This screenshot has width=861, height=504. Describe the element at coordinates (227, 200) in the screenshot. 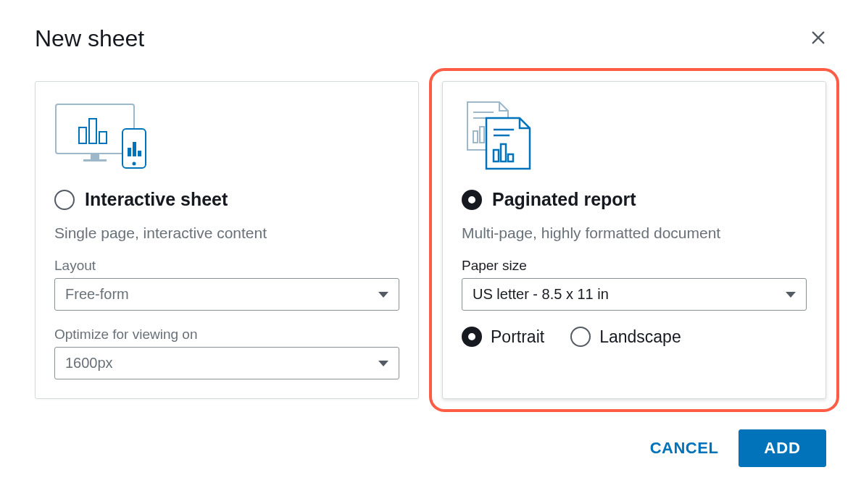

I see `interactive-radio-row: Interactive sheet` at that location.